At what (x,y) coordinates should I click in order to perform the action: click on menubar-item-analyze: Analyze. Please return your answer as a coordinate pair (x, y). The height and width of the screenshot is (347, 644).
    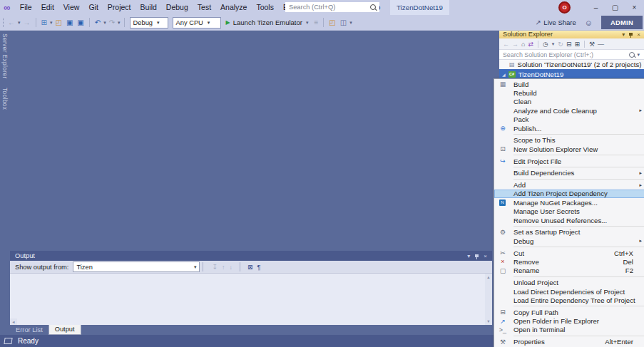
    Looking at the image, I should click on (234, 7).